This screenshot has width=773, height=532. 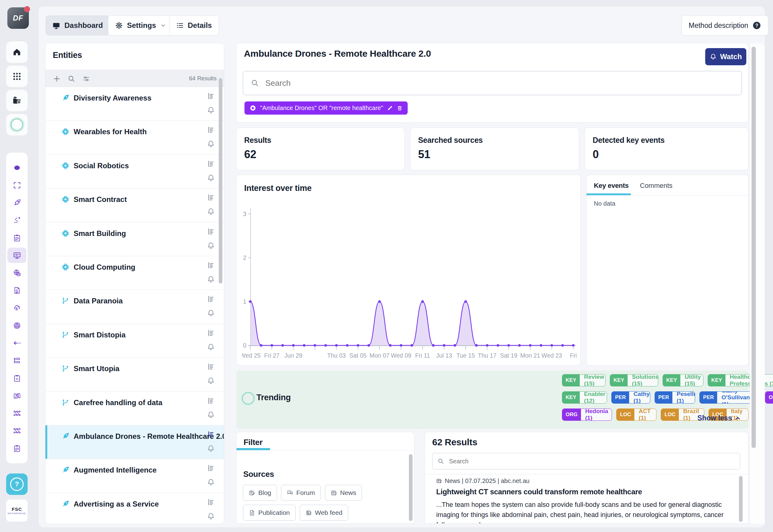 I want to click on entity-row: Divisersity Awareness, so click(x=135, y=104).